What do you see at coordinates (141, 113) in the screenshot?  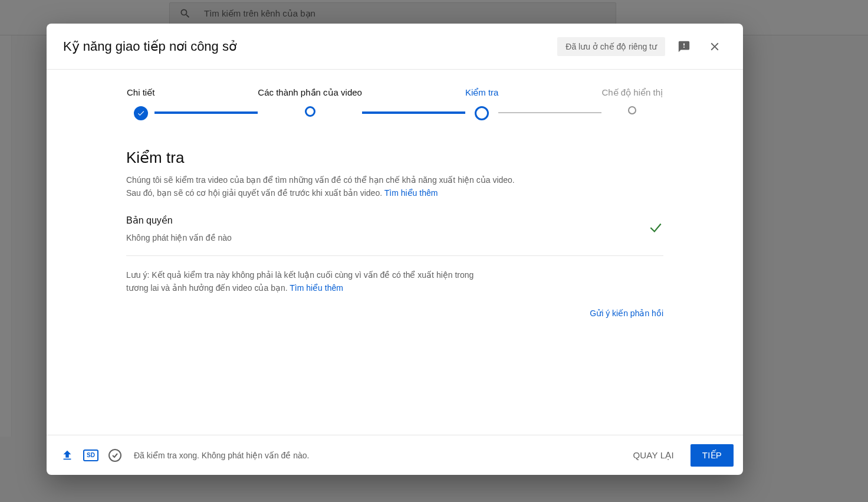 I see `step-dot-done` at bounding box center [141, 113].